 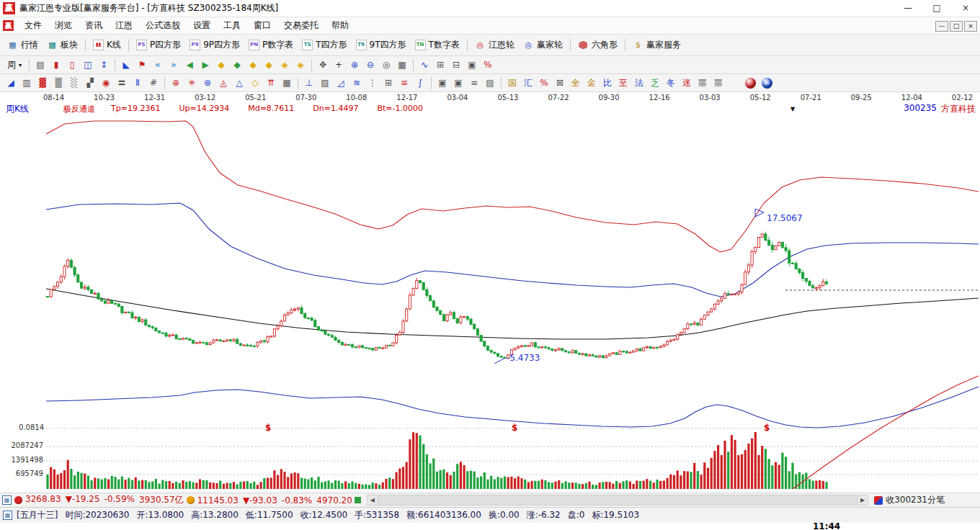 What do you see at coordinates (324, 45) in the screenshot?
I see `tool-t-square-button: TST四方形` at bounding box center [324, 45].